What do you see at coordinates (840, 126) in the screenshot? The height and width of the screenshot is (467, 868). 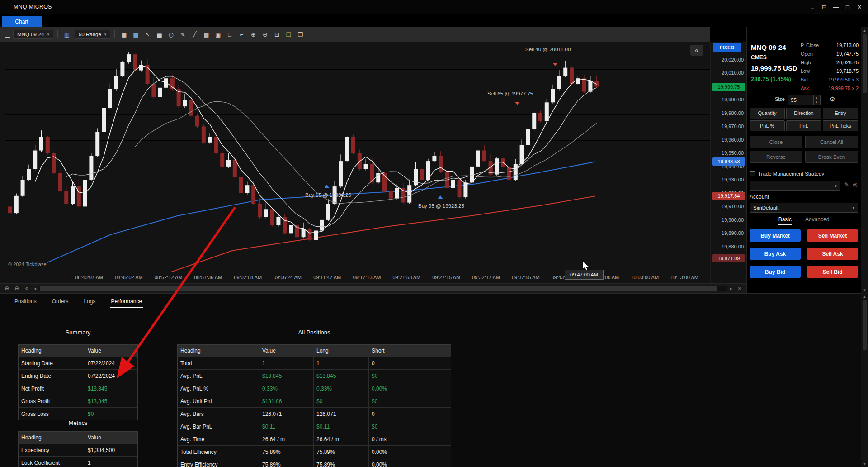 I see `mode-button-pnl-ticks: PnL Ticks` at bounding box center [840, 126].